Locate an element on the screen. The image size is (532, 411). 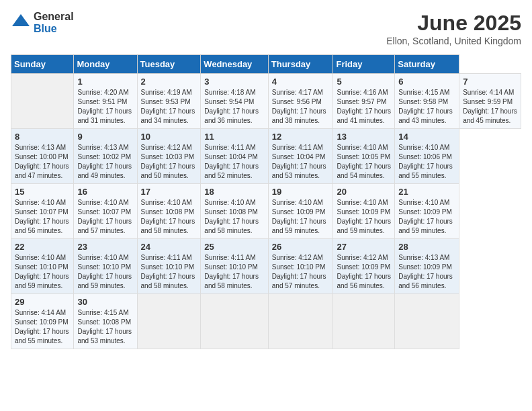
day-number: 20 is located at coordinates (364, 192).